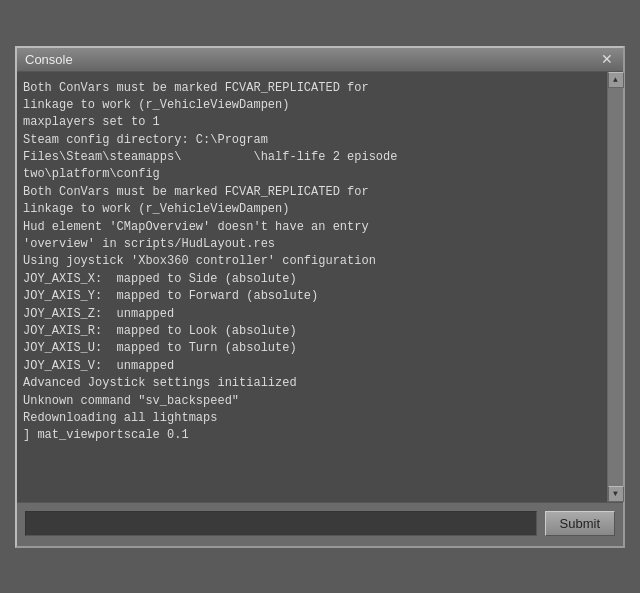 This screenshot has width=640, height=593. I want to click on console-input-area: Submit, so click(320, 524).